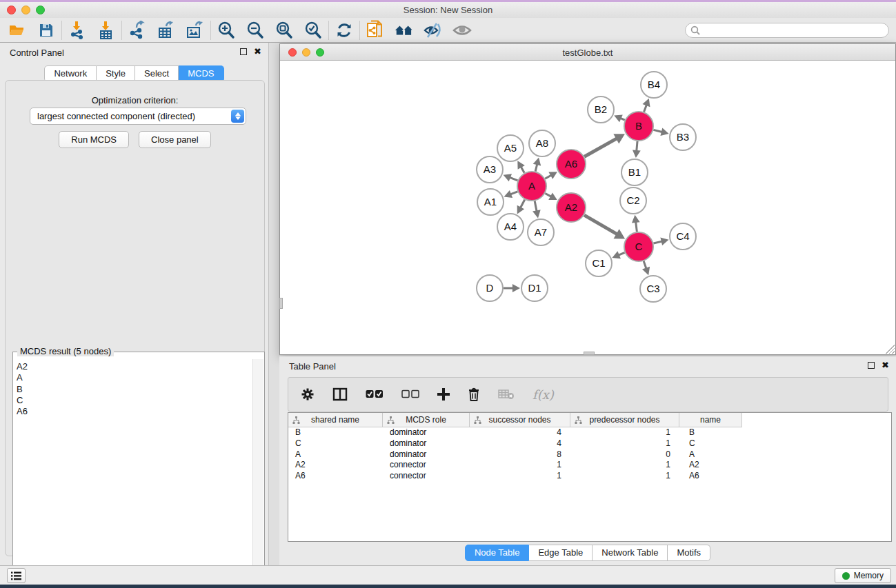  What do you see at coordinates (590, 484) in the screenshot?
I see `node-table-body: Bdominator41BCdominator41CAdominator80AA…` at bounding box center [590, 484].